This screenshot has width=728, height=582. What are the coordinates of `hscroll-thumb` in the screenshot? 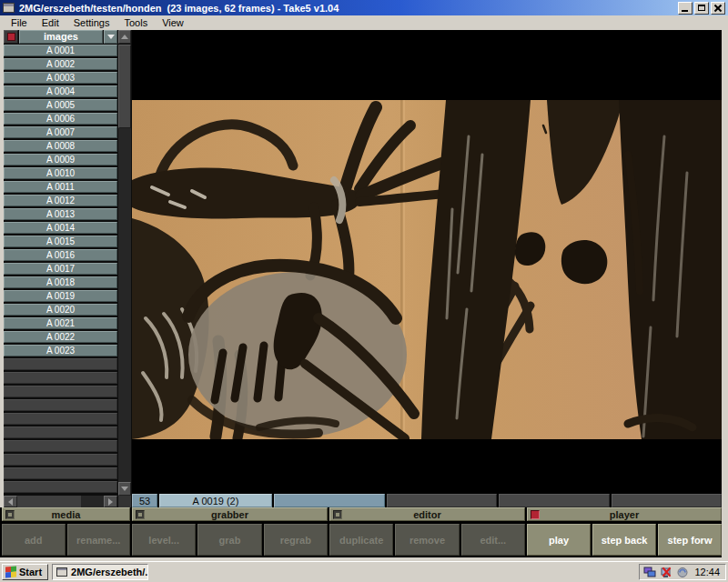 It's located at (49, 502).